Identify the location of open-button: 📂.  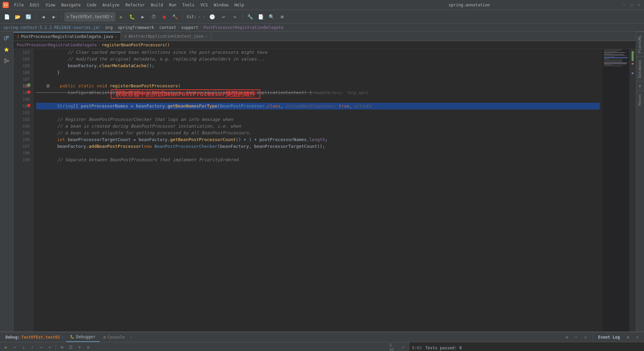
(17, 17).